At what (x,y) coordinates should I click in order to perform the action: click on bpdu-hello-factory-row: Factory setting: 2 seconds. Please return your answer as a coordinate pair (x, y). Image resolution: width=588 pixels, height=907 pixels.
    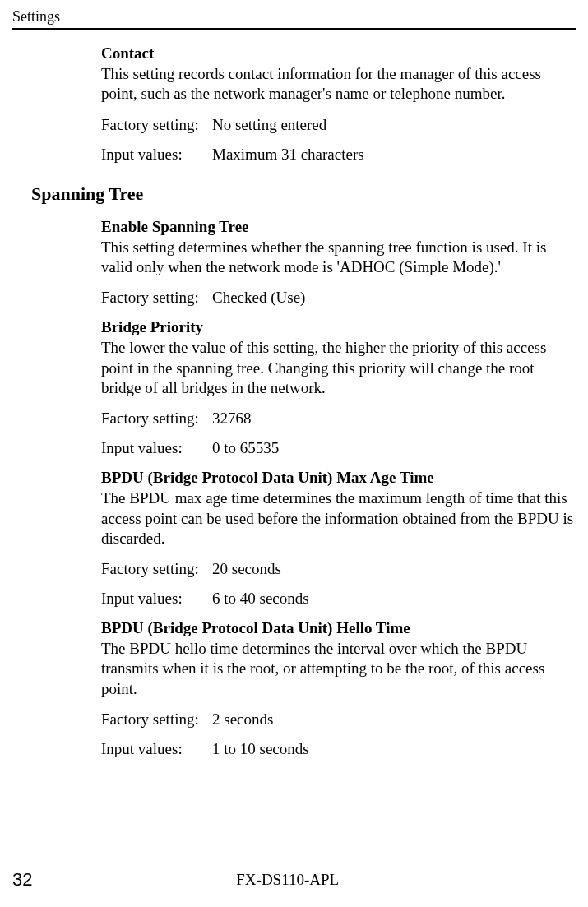
    Looking at the image, I should click on (339, 720).